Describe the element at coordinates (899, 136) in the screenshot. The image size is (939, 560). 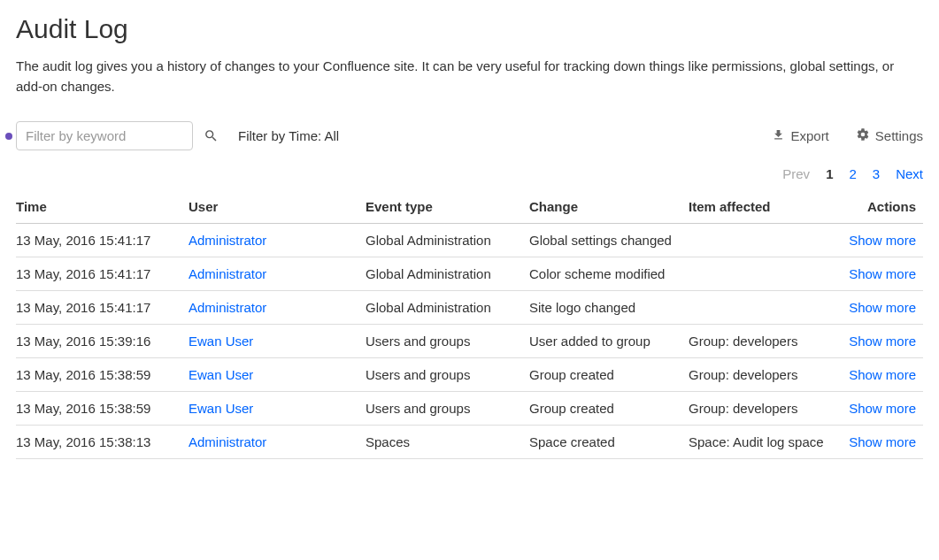
I see `settings-label: Settings` at that location.